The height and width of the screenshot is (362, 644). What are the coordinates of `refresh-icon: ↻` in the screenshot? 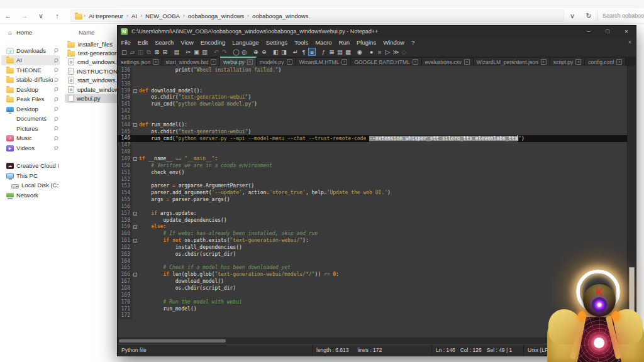 It's located at (589, 16).